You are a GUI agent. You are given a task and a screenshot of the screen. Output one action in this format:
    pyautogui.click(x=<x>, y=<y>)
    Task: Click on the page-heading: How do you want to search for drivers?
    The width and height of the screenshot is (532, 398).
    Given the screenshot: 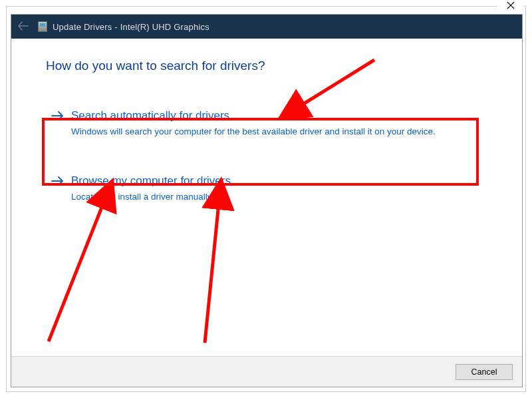 What is the action you would take?
    pyautogui.click(x=268, y=66)
    